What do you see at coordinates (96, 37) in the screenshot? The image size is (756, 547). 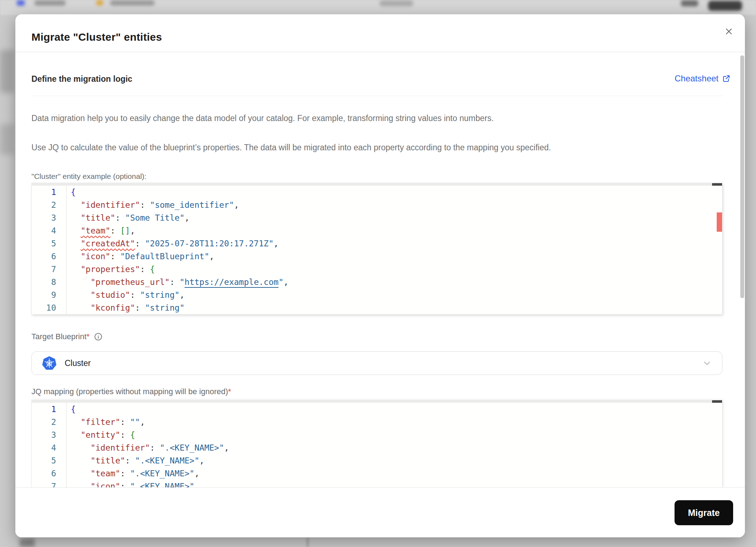 I see `modal-title: Migrate "Cluster" entities` at bounding box center [96, 37].